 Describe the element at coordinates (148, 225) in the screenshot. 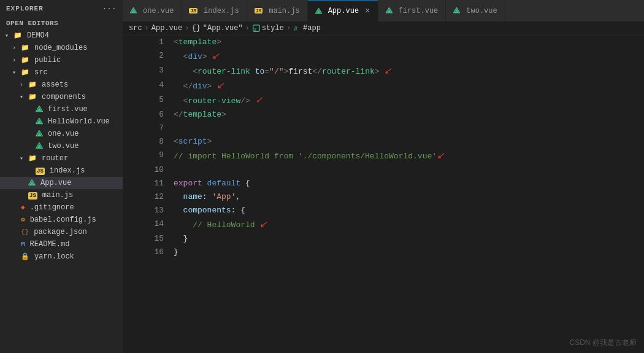

I see `line-number: 14` at that location.